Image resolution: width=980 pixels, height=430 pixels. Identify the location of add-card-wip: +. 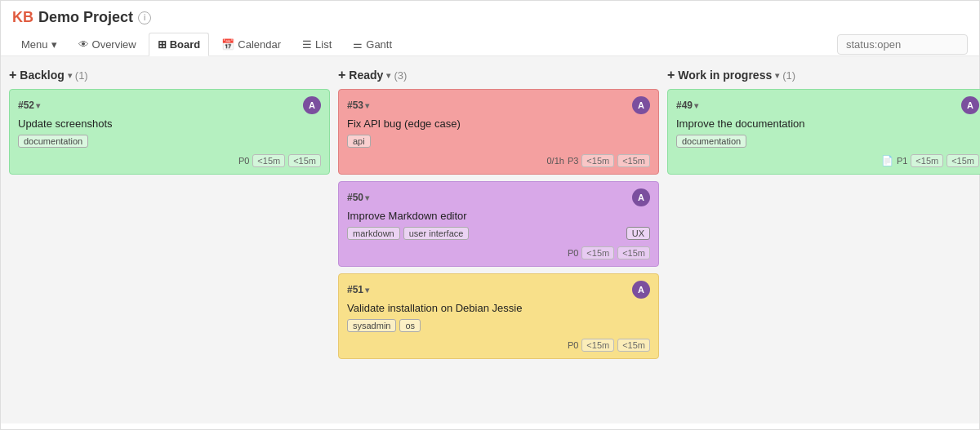
(671, 75).